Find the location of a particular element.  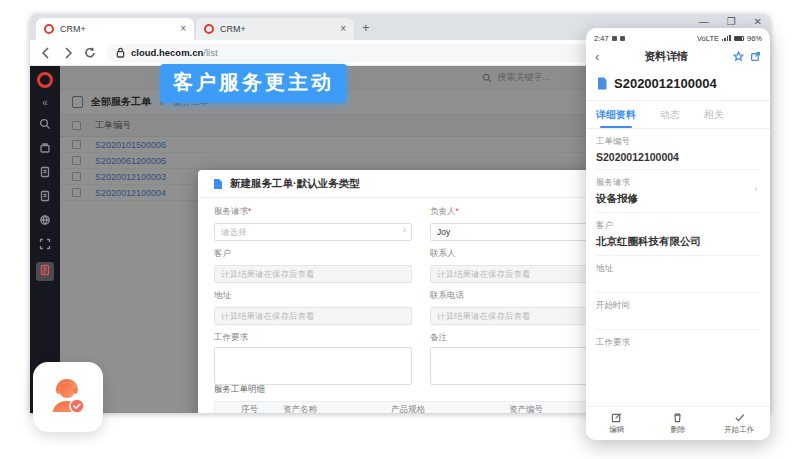

network-label: VoLTE is located at coordinates (708, 38).